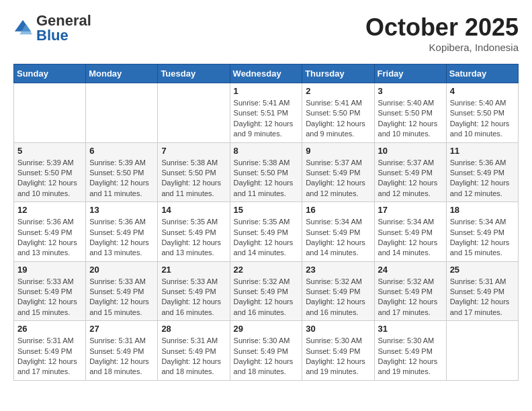 Image resolution: width=532 pixels, height=411 pixels. I want to click on calendar-day-cell: 22Sunrise: 5:32 AM Sunset: 5:49 PM Dayli…, so click(266, 291).